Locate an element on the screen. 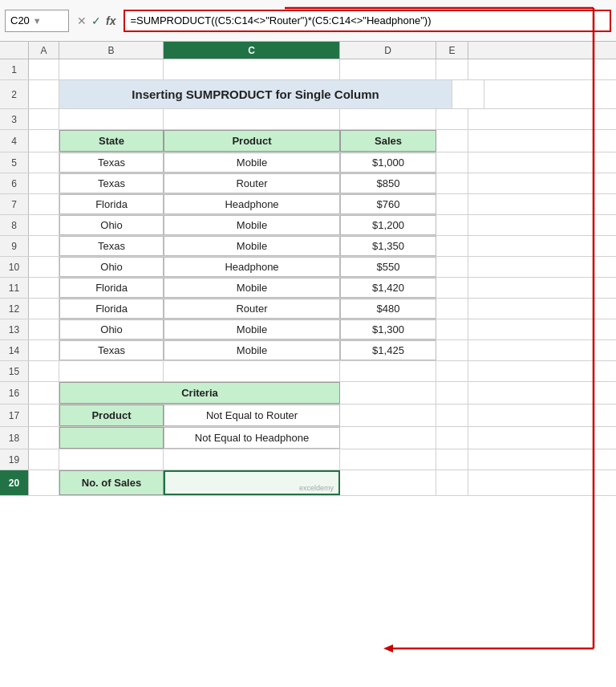  cell-e15 is located at coordinates (452, 371).